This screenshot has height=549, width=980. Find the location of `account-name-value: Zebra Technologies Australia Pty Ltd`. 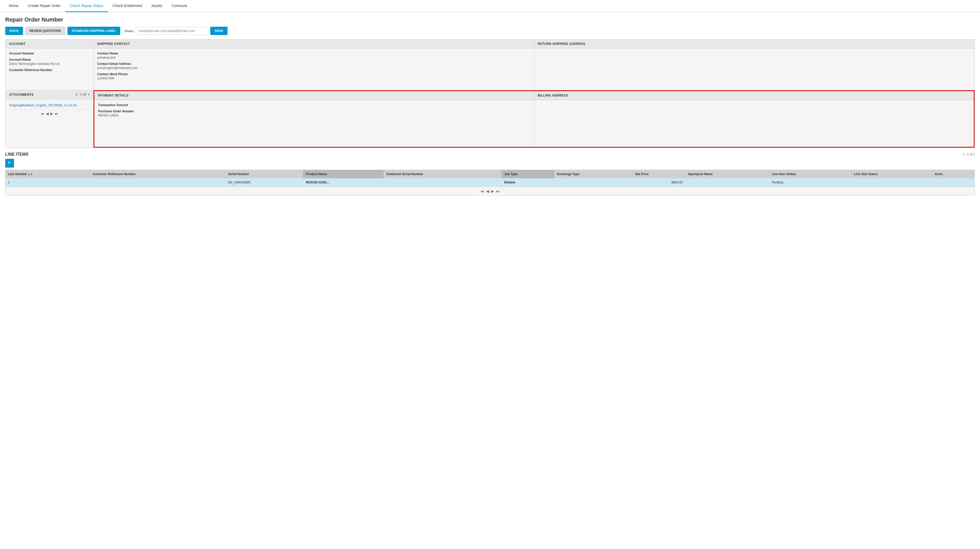

account-name-value: Zebra Technologies Australia Pty Ltd is located at coordinates (49, 64).